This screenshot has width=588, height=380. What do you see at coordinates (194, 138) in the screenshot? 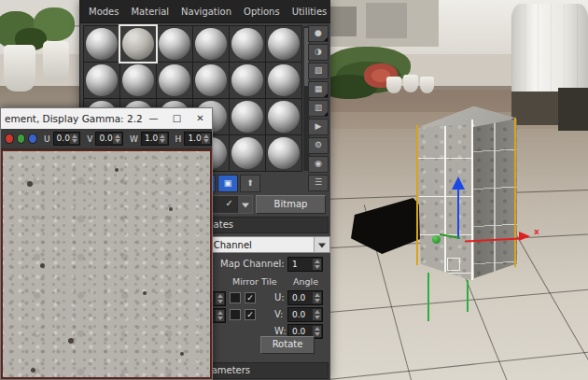
I see `h-field-value: 1.0` at bounding box center [194, 138].